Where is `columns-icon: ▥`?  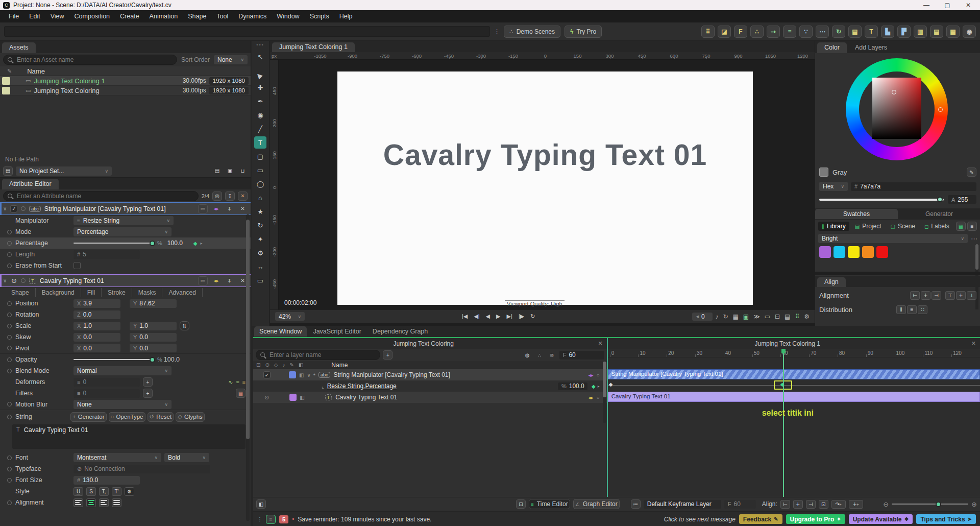
columns-icon: ▥ is located at coordinates (920, 32).